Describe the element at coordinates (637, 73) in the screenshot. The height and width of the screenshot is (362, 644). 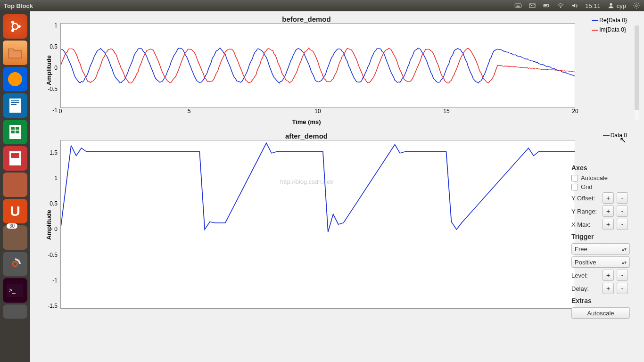
I see `scrollbar` at that location.